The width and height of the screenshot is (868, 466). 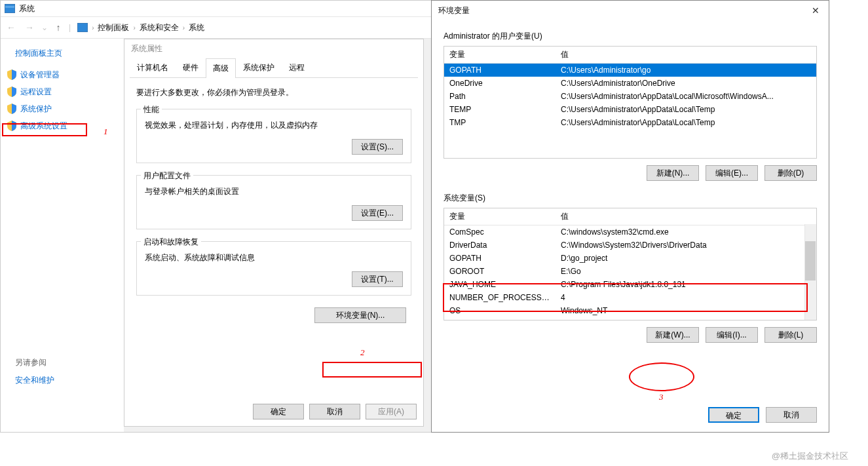 What do you see at coordinates (36, 92) in the screenshot?
I see `sidebar-item-label: 远程设置` at bounding box center [36, 92].